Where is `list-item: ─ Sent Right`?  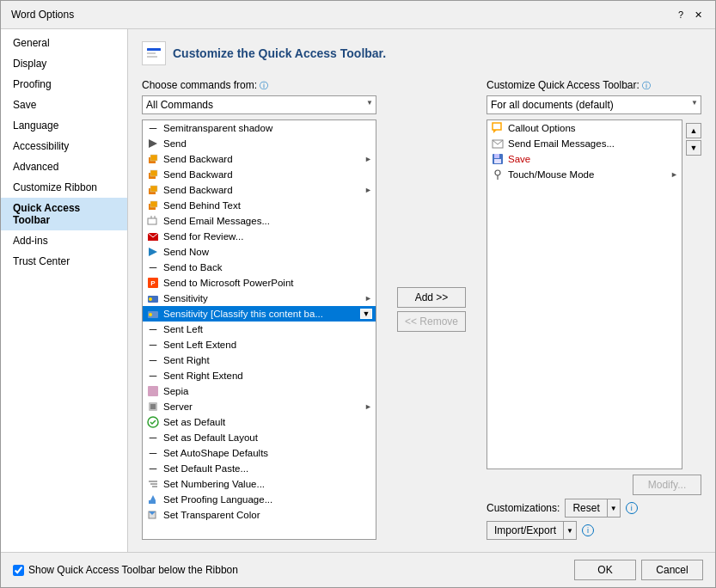
list-item: ─ Sent Right is located at coordinates (260, 360).